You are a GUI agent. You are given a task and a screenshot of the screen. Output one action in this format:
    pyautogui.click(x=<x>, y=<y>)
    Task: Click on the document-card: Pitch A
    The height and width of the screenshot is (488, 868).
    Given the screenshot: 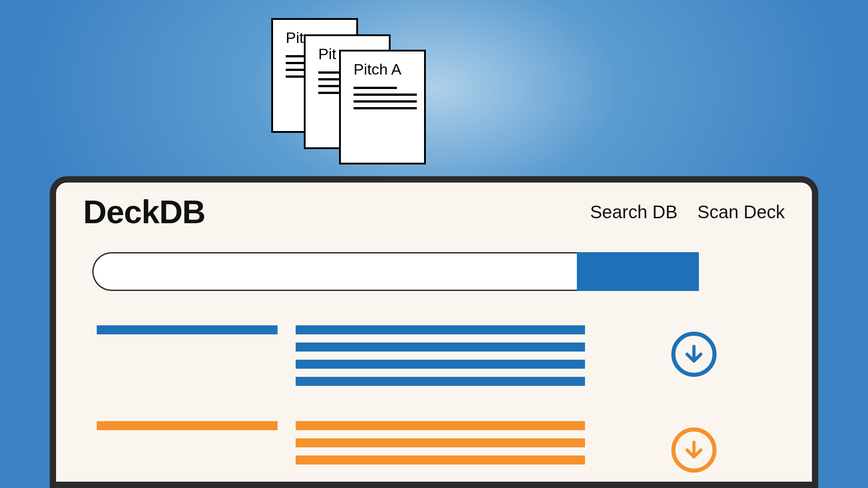 What is the action you would take?
    pyautogui.click(x=382, y=107)
    